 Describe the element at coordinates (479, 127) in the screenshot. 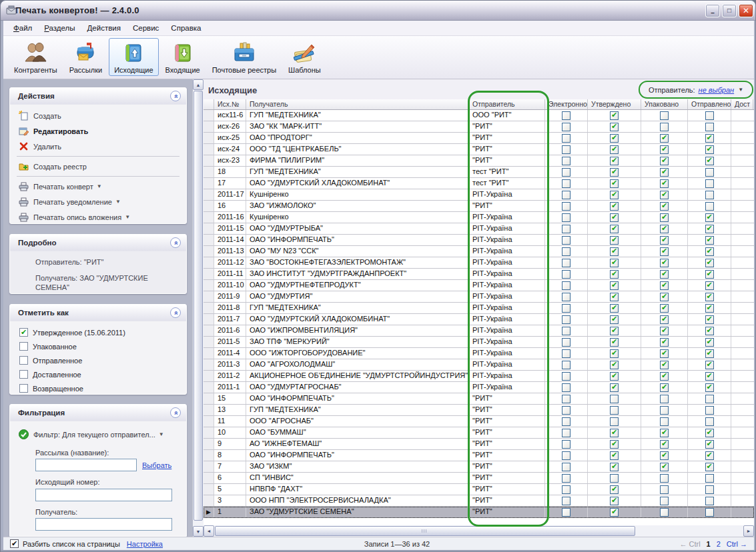

I see `table-row: исх-26ЗАО "КК "МАРК-ИТТ""РИТ"✔` at that location.